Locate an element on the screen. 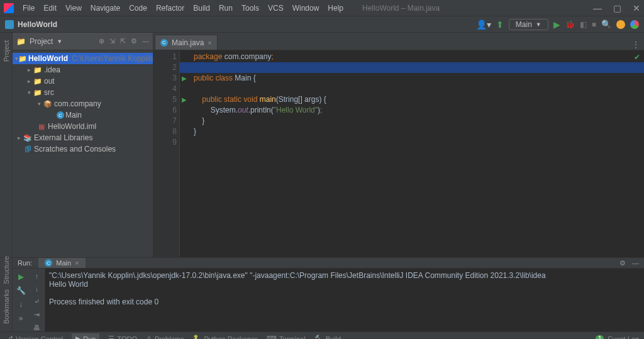 The image size is (644, 339). menu-edit: Edit is located at coordinates (50, 8).